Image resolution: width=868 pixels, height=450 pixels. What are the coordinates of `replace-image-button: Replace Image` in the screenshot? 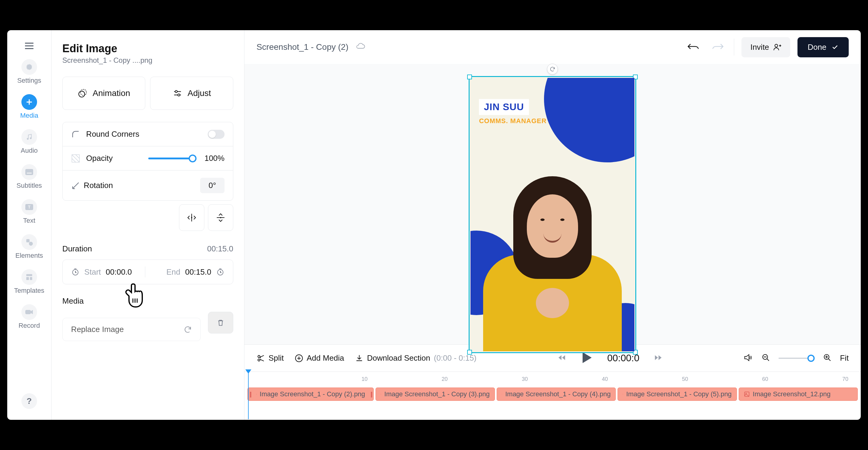 It's located at (131, 329).